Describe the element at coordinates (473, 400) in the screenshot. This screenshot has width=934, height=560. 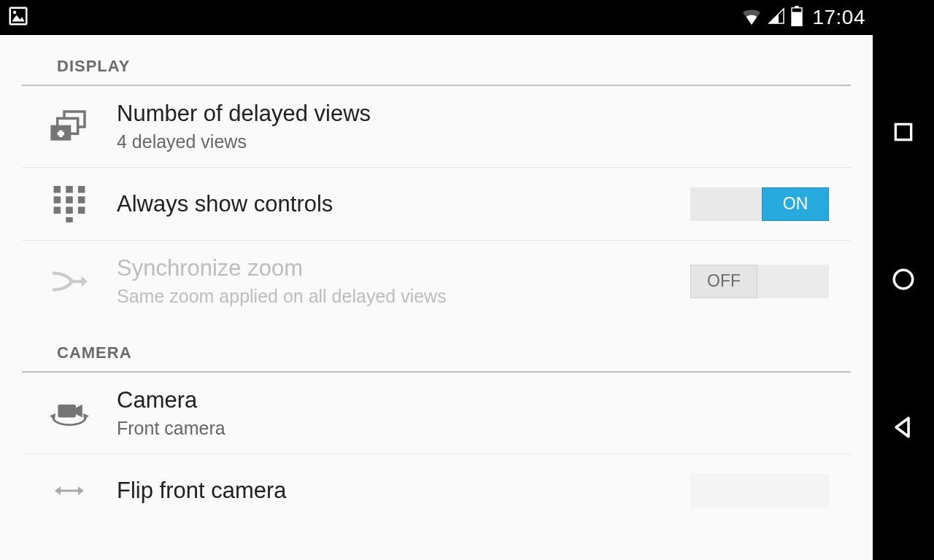
I see `row-title: Camera` at that location.